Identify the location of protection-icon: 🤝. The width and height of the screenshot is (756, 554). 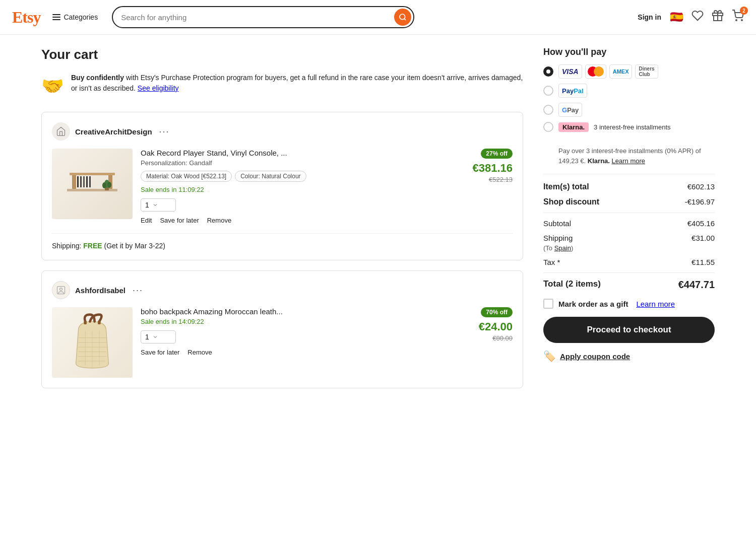
(52, 86).